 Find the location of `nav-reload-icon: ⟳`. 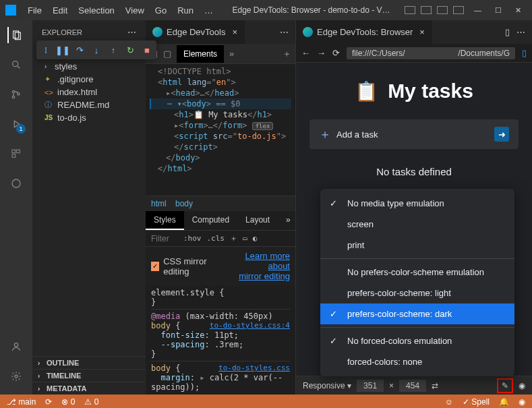

nav-reload-icon: ⟳ is located at coordinates (336, 53).